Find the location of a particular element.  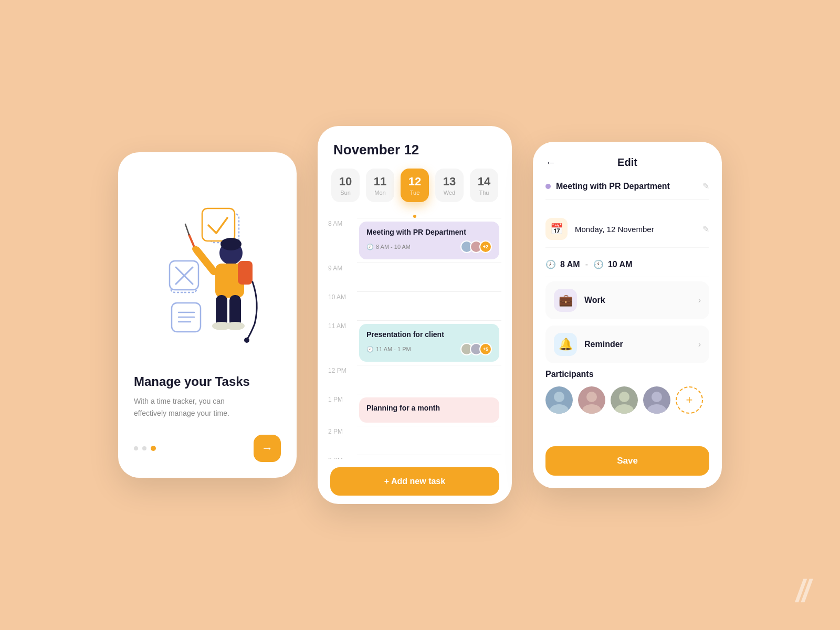

time-row-10am: 10 AM is located at coordinates (415, 306).